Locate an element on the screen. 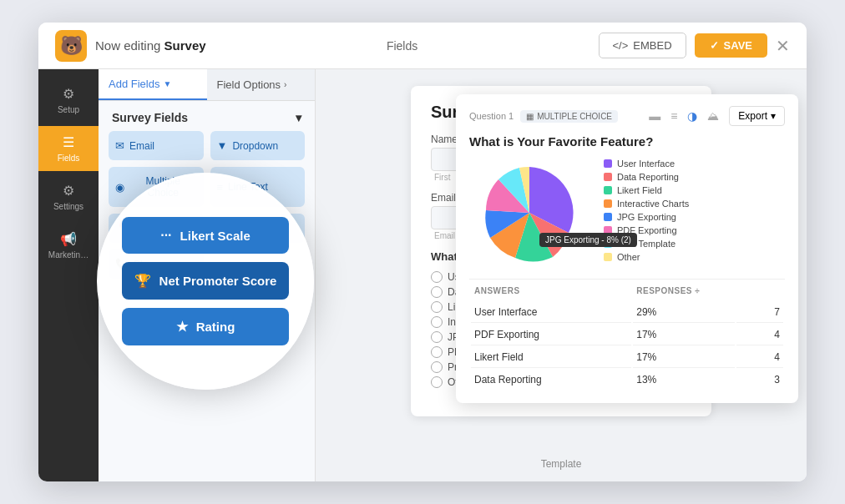 Image resolution: width=845 pixels, height=504 pixels. tab-add-fields: Add Fields ▼ is located at coordinates (153, 85).